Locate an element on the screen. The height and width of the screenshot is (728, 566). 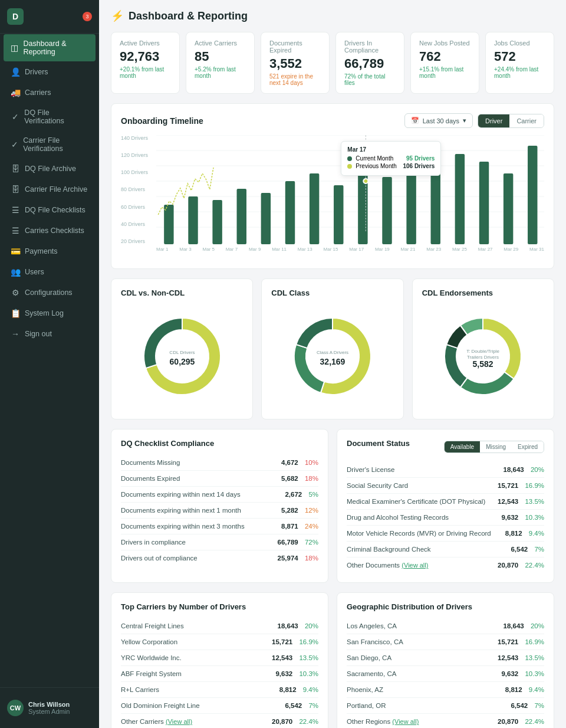
sidebar-label-drivers: Drivers is located at coordinates (37, 72).